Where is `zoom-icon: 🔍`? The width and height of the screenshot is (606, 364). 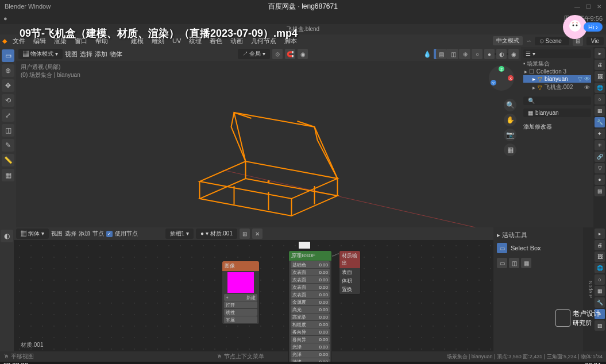 zoom-icon: 🔍 is located at coordinates (510, 105).